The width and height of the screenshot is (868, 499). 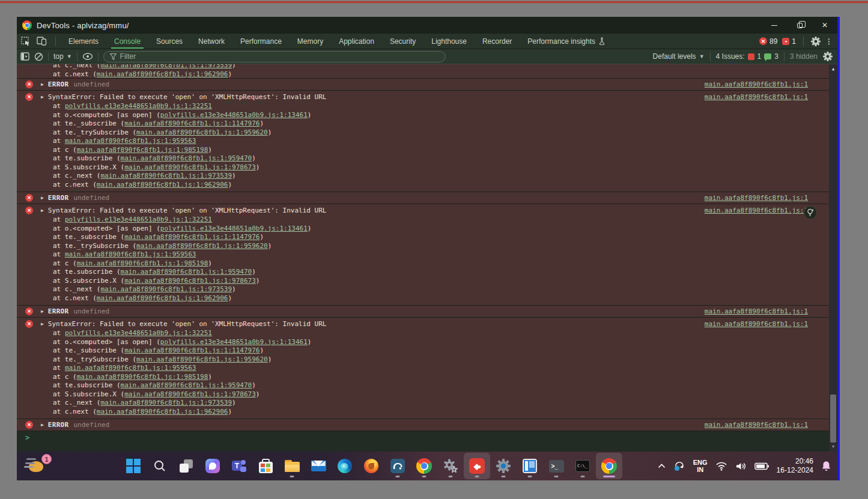 I want to click on wifi-icon, so click(x=721, y=466).